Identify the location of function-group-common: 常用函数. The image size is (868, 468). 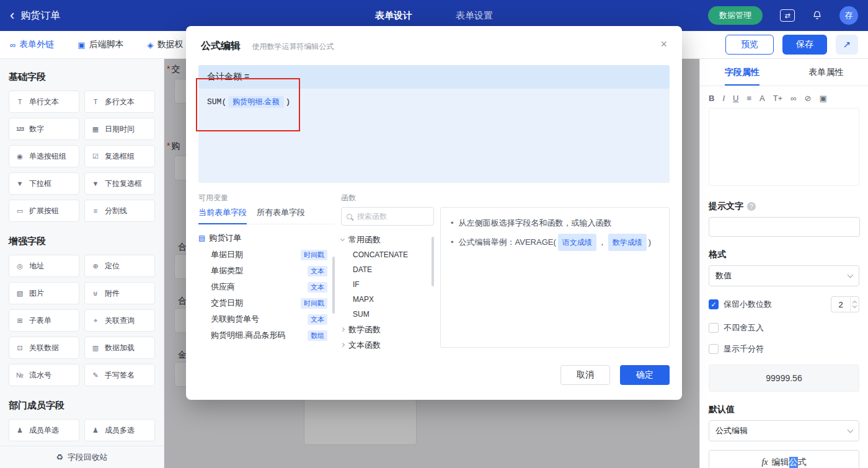
(388, 239).